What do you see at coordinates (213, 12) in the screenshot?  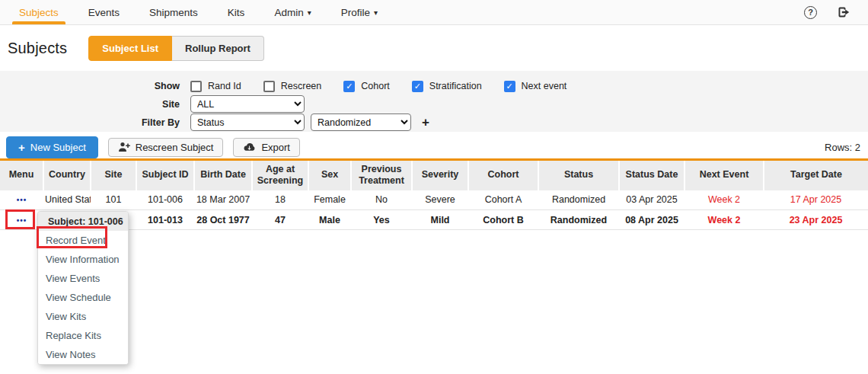 I see `nav-items: SubjectsEventsShipmentsKitsAdmin▾Profile…` at bounding box center [213, 12].